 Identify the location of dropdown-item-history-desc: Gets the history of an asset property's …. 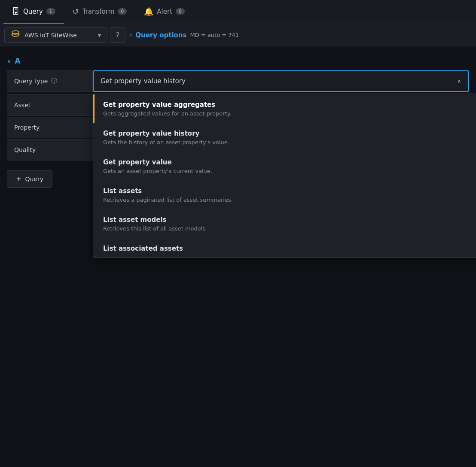
(290, 143).